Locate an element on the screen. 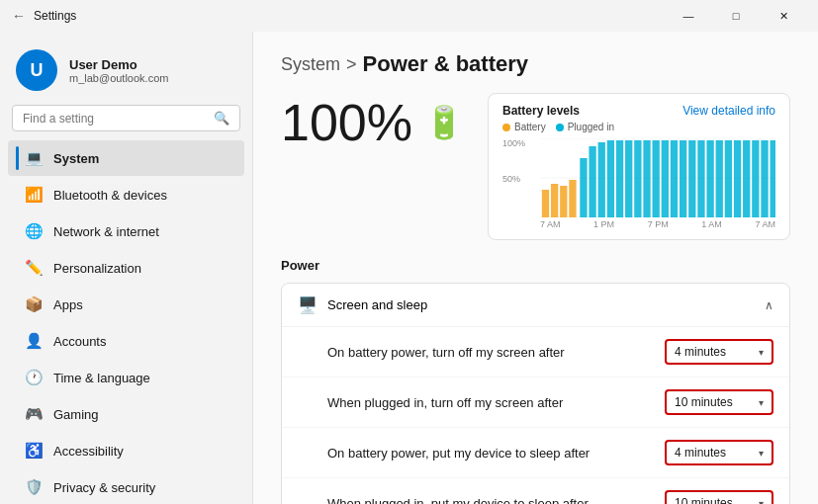  user-info: User Demo m_lab@outlook.com is located at coordinates (119, 71).